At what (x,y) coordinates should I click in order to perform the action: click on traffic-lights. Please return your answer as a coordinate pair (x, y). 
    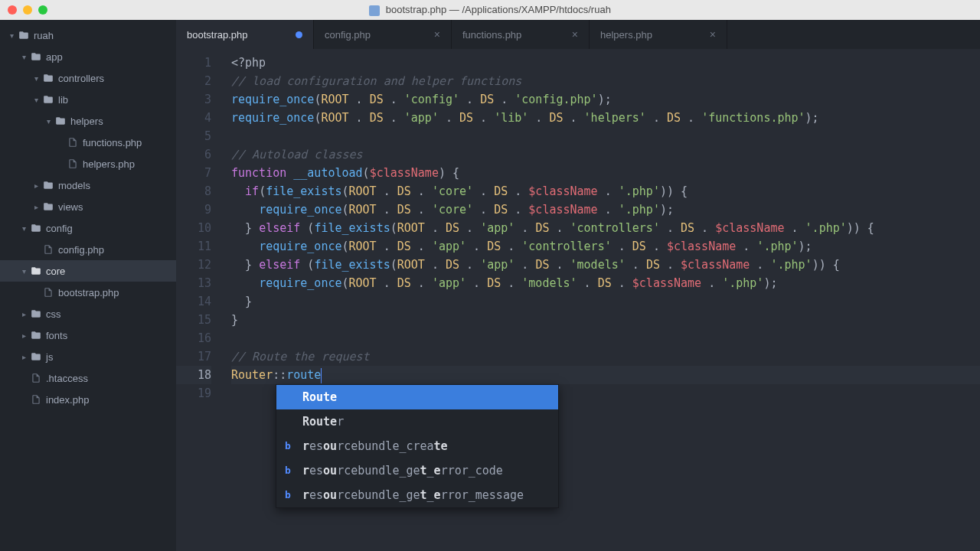
    Looking at the image, I should click on (28, 10).